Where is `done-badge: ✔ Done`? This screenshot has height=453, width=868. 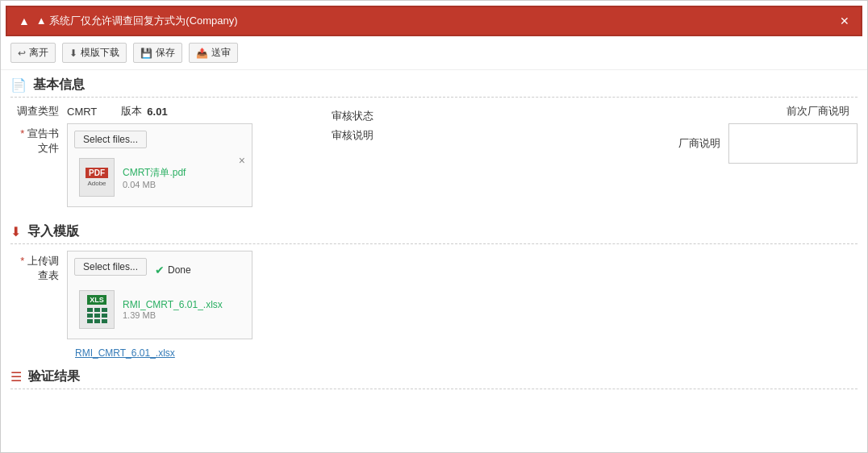 done-badge: ✔ Done is located at coordinates (173, 270).